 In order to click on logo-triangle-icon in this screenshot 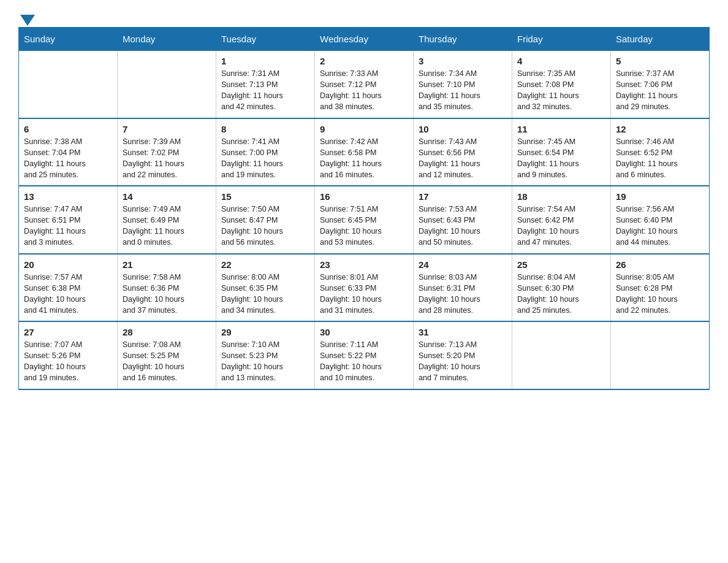, I will do `click(28, 20)`.